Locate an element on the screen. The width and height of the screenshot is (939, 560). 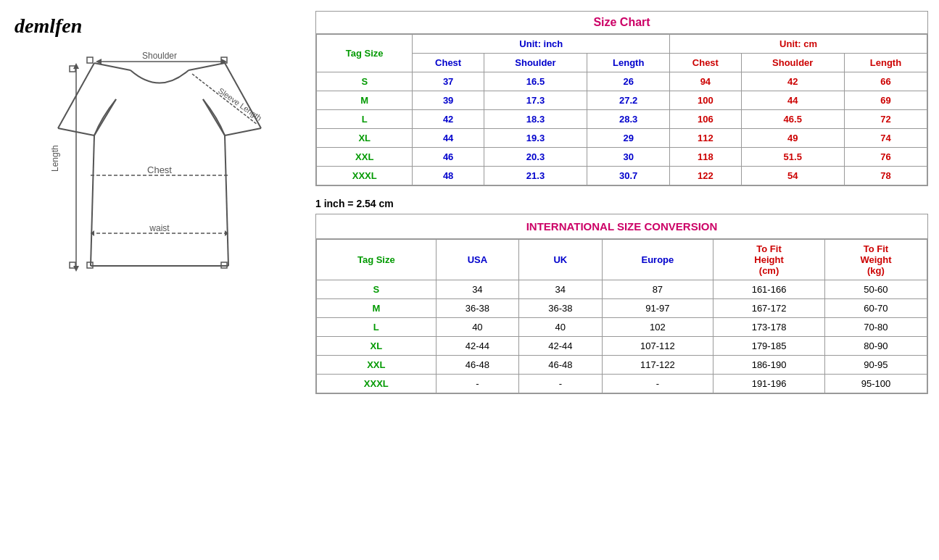
svg-text: Shoulder is located at coordinates (160, 56).